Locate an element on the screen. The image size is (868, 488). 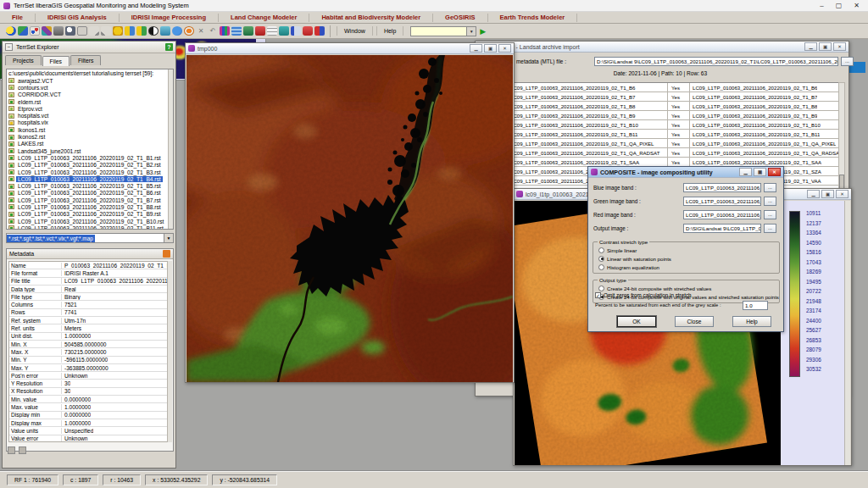
radio-option: Create 24-bit composite with stretched v… is located at coordinates (687, 288).